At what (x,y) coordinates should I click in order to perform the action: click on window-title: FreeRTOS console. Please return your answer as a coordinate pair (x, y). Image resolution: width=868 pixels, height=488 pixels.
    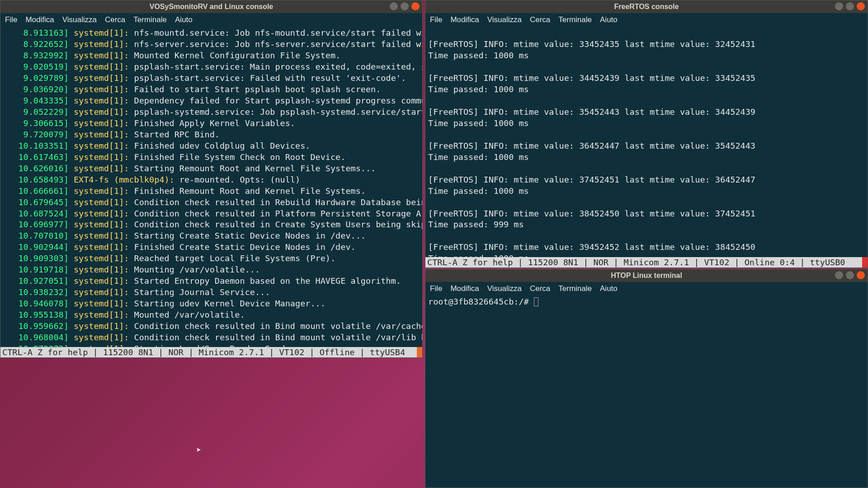
    Looking at the image, I should click on (646, 7).